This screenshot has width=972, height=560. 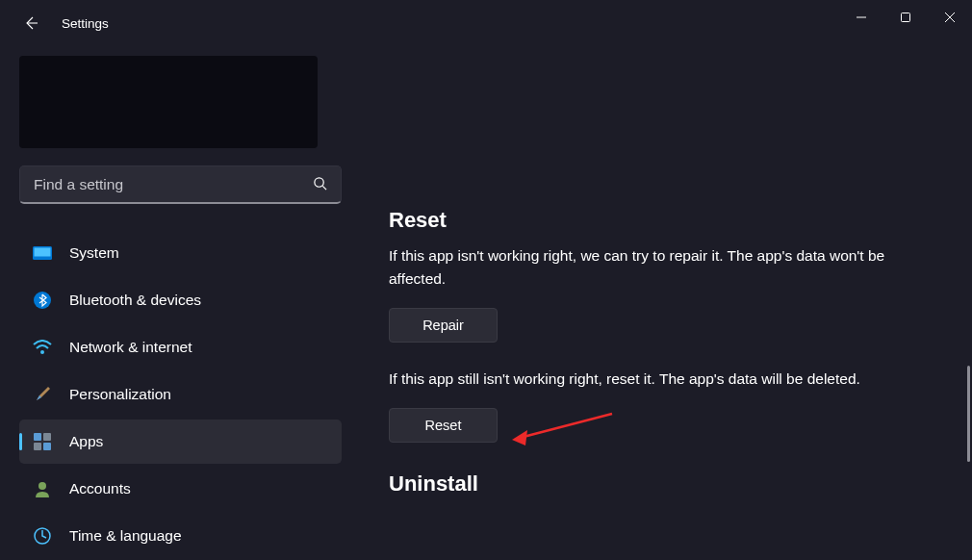 What do you see at coordinates (861, 17) in the screenshot?
I see `minimize-icon` at bounding box center [861, 17].